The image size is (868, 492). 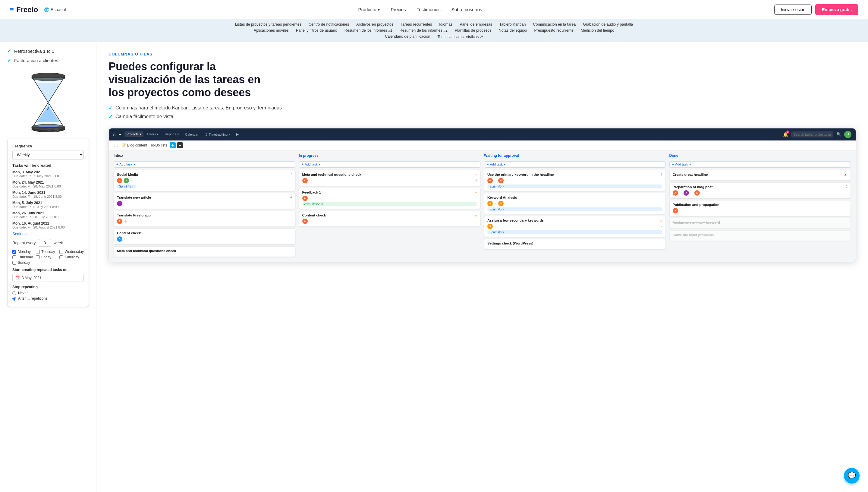 What do you see at coordinates (598, 30) in the screenshot?
I see `feature-link-r2-7: Medición del tiempo` at bounding box center [598, 30].